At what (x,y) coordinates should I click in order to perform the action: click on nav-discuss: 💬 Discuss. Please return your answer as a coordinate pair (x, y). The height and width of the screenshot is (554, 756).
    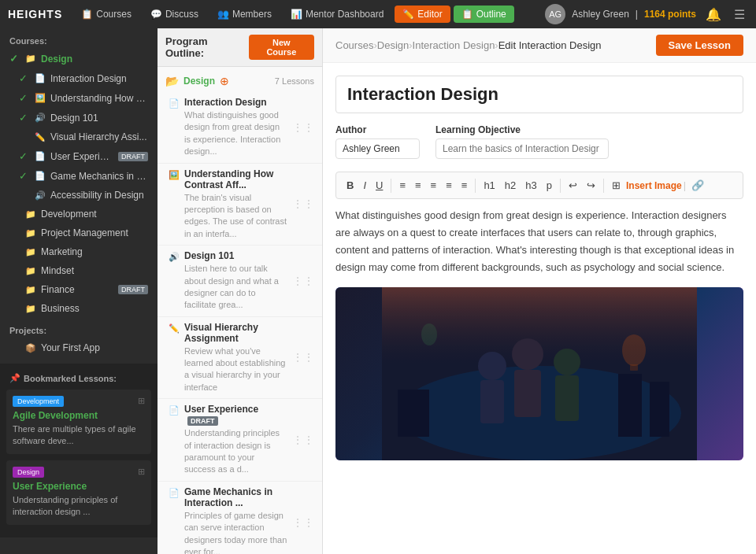
    Looking at the image, I should click on (175, 14).